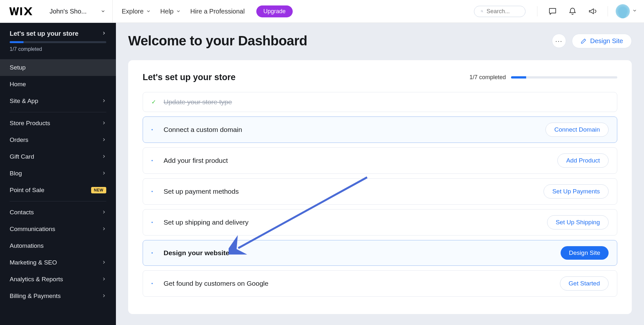 Image resolution: width=644 pixels, height=325 pixels. What do you see at coordinates (578, 222) in the screenshot?
I see `setup-shipping-button: Set Up Shipping` at bounding box center [578, 222].